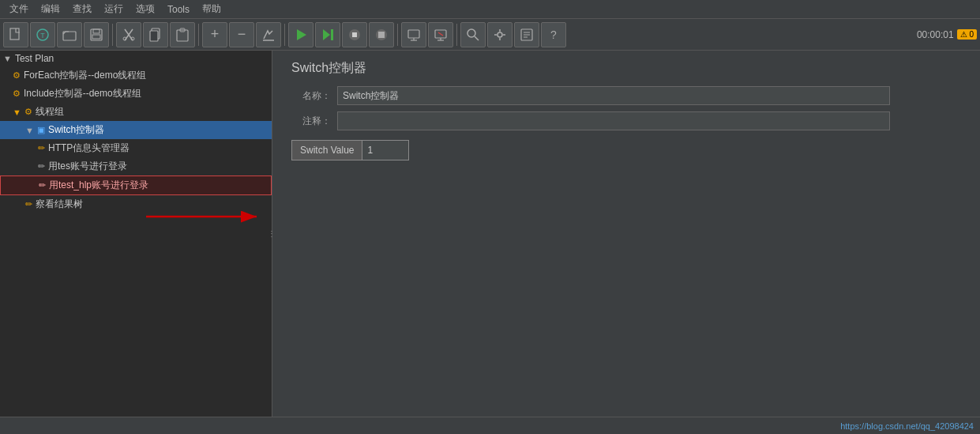 The height and width of the screenshot is (434, 980). What do you see at coordinates (311, 122) in the screenshot?
I see `comment-label: 注释：` at bounding box center [311, 122].